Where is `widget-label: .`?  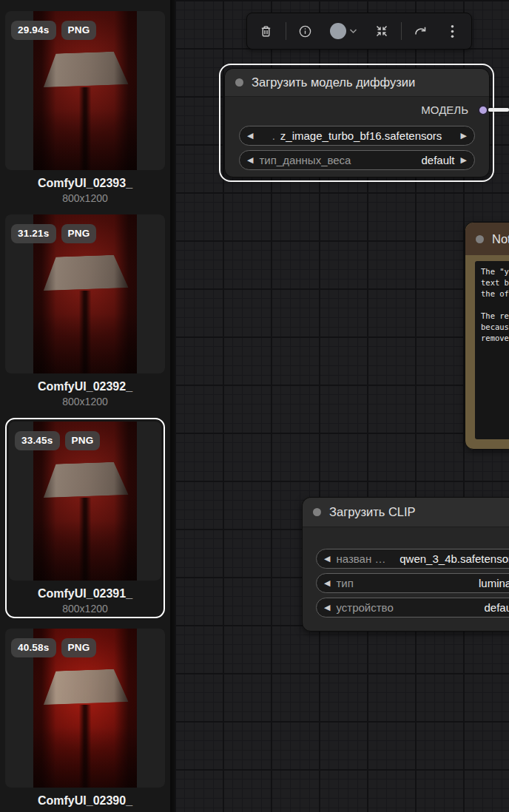
widget-label: . is located at coordinates (274, 136).